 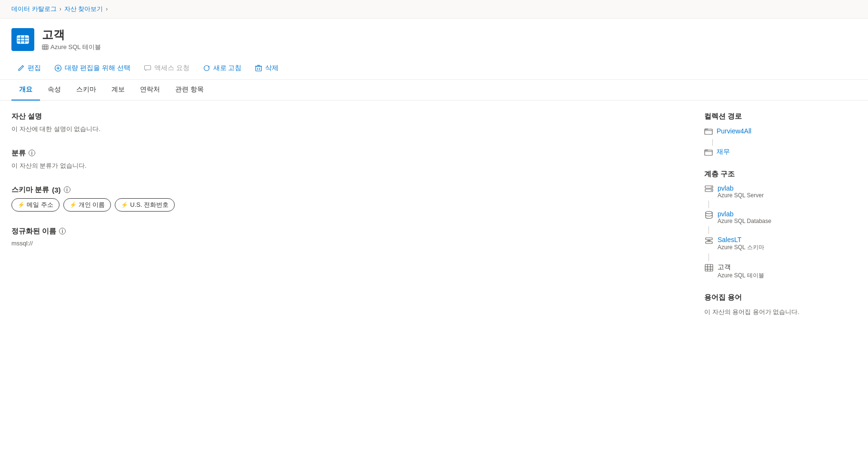 What do you see at coordinates (347, 232) in the screenshot?
I see `normalized-name-title: 정규화된 이름 i` at bounding box center [347, 232].